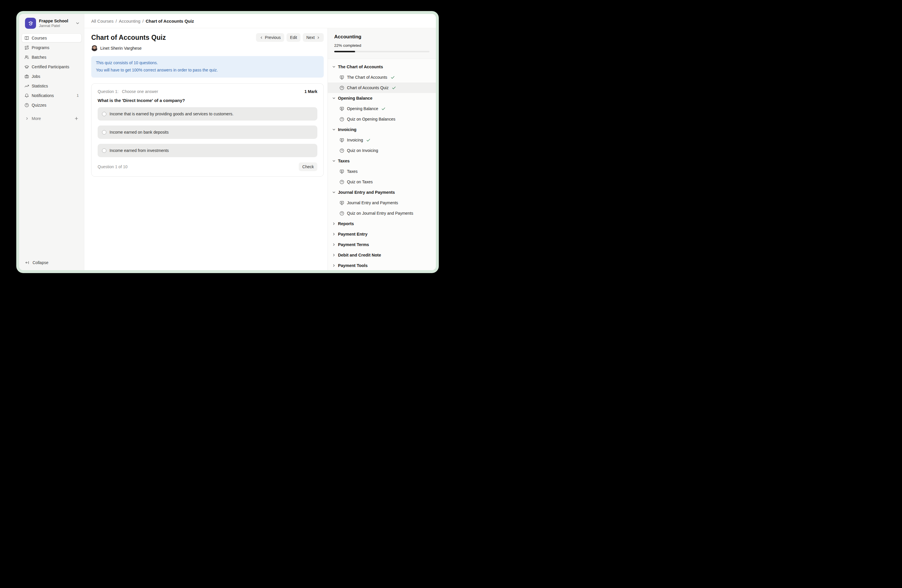 This screenshot has width=902, height=588. I want to click on quiz-page-content: Chart of Accounts Quiz Previous Edit Nex…, so click(206, 149).